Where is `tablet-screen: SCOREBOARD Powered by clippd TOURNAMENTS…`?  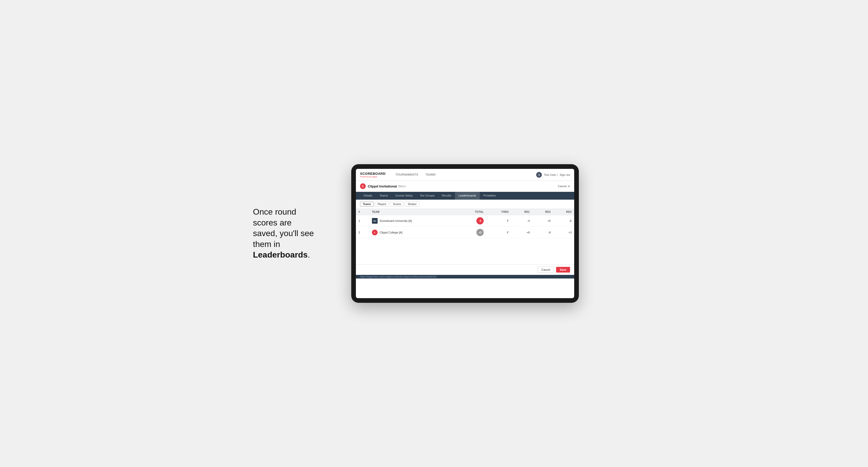 tablet-screen: SCOREBOARD Powered by clippd TOURNAMENTS… is located at coordinates (465, 234).